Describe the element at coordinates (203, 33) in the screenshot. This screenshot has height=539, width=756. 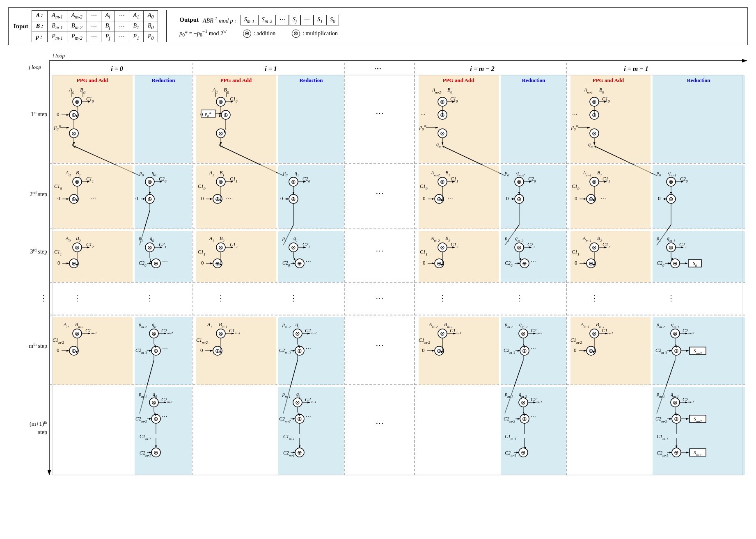
I see `p-formula: p0* = −p0−1 mod 2w` at that location.